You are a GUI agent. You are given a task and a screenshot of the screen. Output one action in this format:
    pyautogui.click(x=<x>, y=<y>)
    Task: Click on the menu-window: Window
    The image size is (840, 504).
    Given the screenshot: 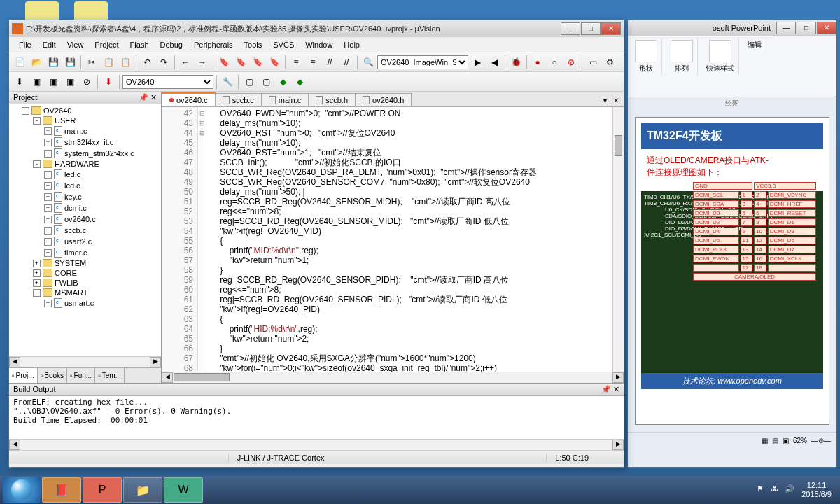 What is the action you would take?
    pyautogui.click(x=319, y=45)
    